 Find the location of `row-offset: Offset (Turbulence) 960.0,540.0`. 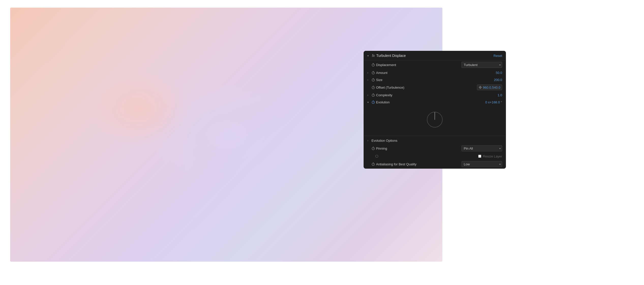

row-offset: Offset (Turbulence) 960.0,540.0 is located at coordinates (435, 87).